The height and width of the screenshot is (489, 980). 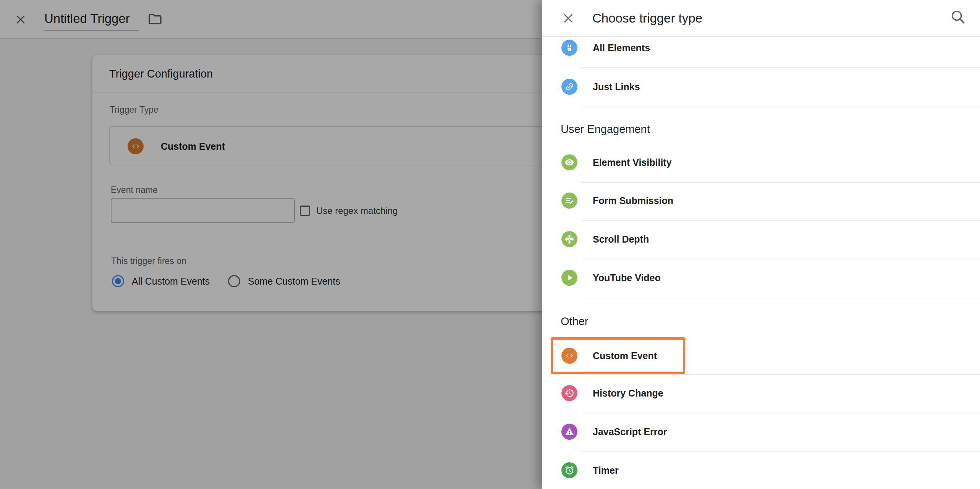 I want to click on trigger-type-label: JavaScript Error, so click(x=630, y=432).